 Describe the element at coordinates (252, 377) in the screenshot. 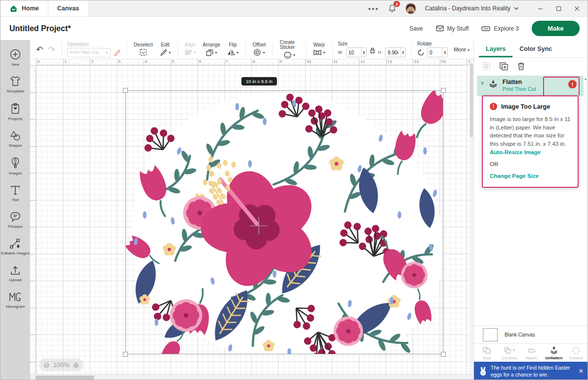

I see `canvas-horizontal-scrollbar` at that location.